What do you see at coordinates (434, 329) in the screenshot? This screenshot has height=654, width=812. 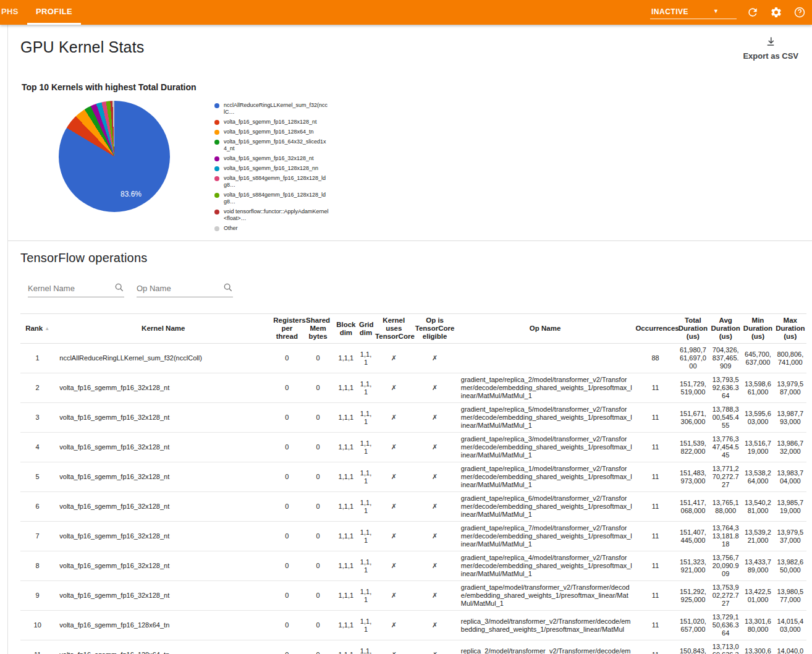 I see `column-header-op_is_tensorcore_eligible: Op is TensorCore eligible` at bounding box center [434, 329].